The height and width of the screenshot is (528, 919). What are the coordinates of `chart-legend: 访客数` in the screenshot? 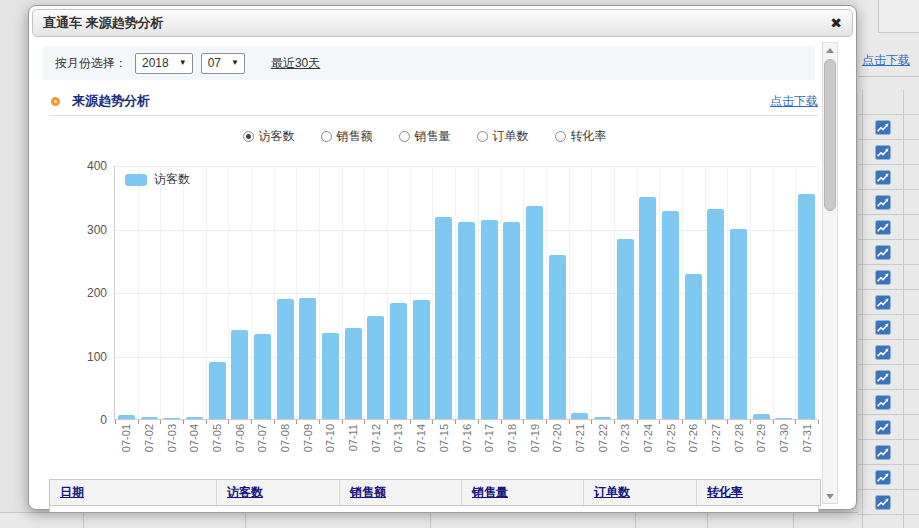 It's located at (158, 180).